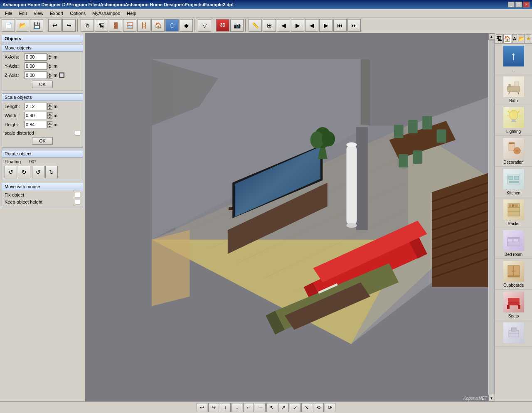 Image resolution: width=532 pixels, height=413 pixels. Describe the element at coordinates (272, 408) in the screenshot. I see `nav-nw: ↖` at that location.